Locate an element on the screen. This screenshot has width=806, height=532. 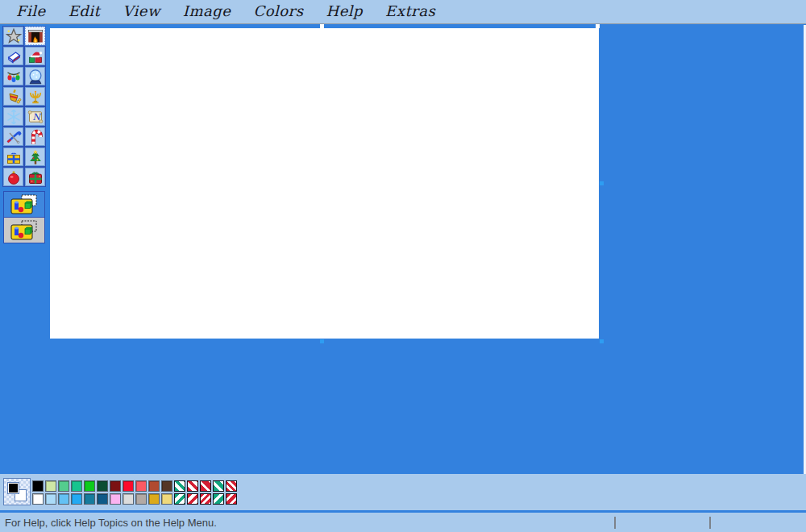
christmas-tree-icon is located at coordinates (35, 157).